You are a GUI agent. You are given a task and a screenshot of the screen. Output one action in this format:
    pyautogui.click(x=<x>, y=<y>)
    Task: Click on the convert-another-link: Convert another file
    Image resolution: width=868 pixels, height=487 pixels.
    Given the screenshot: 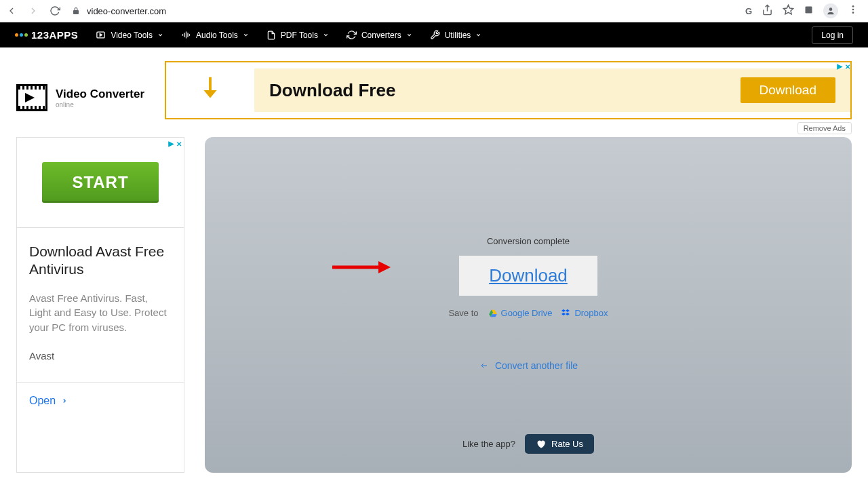 What is the action you would take?
    pyautogui.click(x=528, y=366)
    